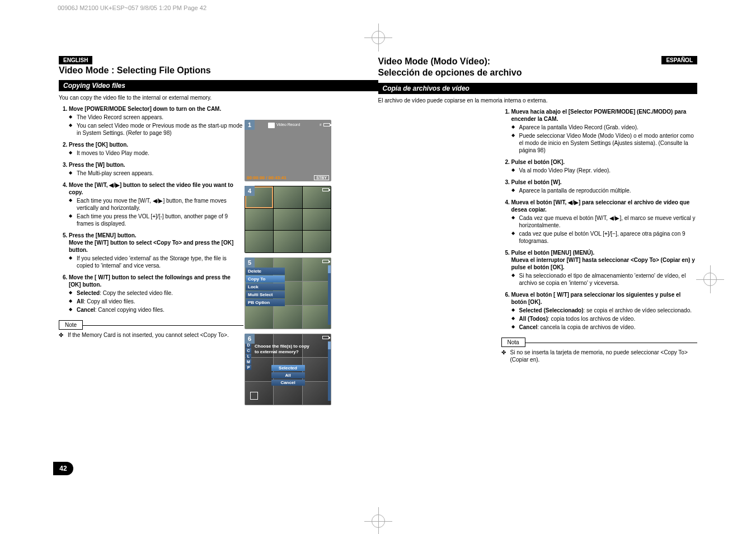  I want to click on video-record-label: Video Record, so click(288, 124).